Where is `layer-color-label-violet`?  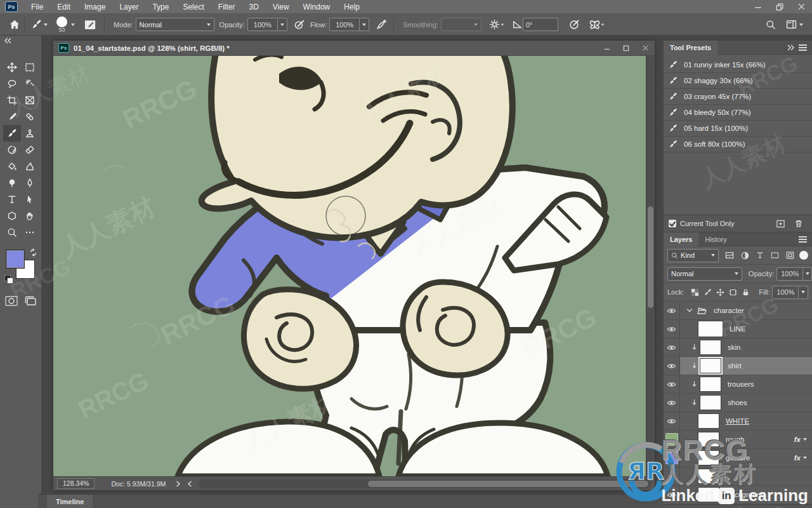
layer-color-label-violet is located at coordinates (672, 458).